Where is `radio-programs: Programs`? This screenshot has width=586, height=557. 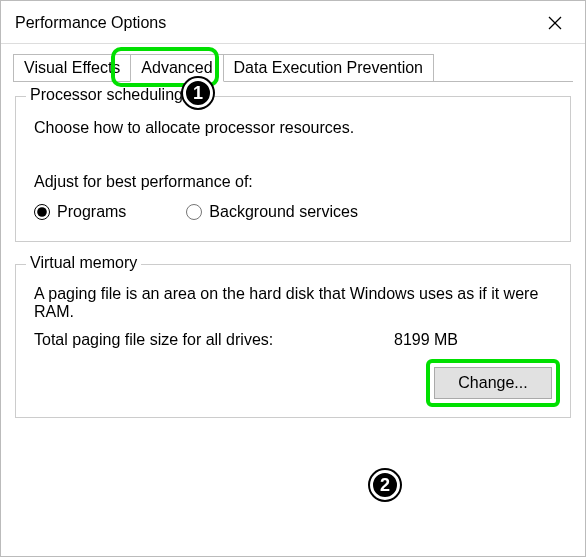 radio-programs: Programs is located at coordinates (80, 212).